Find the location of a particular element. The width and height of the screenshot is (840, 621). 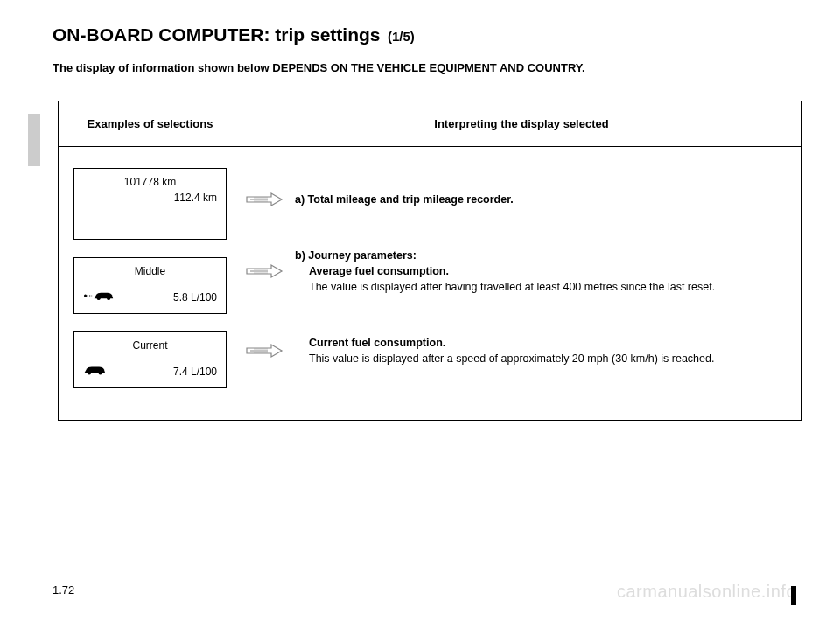

corner-mark is located at coordinates (794, 596).